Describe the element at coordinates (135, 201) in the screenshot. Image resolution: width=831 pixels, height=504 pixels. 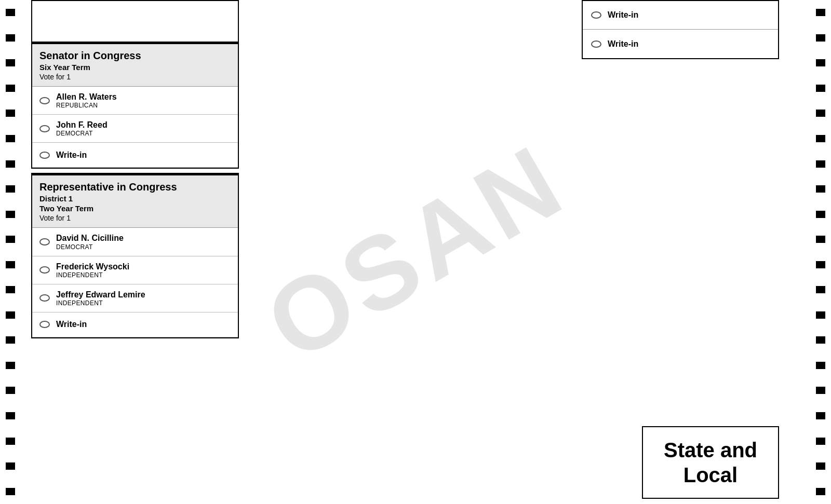
I see `representative-header: Representative in Congress District 1 Tw…` at that location.